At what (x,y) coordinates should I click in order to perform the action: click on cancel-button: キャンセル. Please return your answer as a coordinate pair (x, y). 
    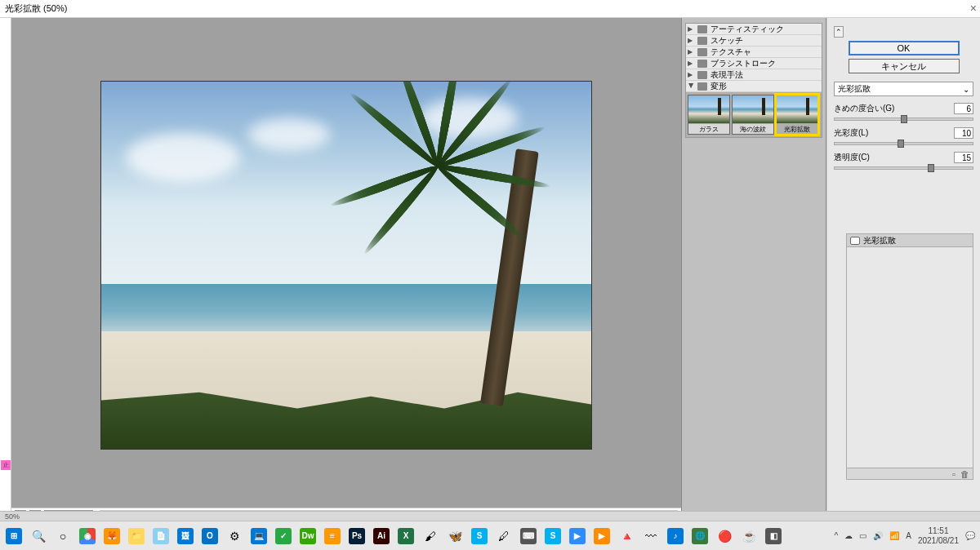
    Looking at the image, I should click on (904, 66).